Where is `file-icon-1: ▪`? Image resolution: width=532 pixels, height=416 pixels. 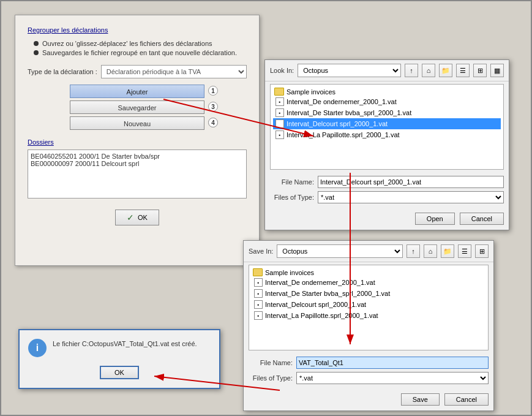 file-icon-1: ▪ is located at coordinates (280, 102).